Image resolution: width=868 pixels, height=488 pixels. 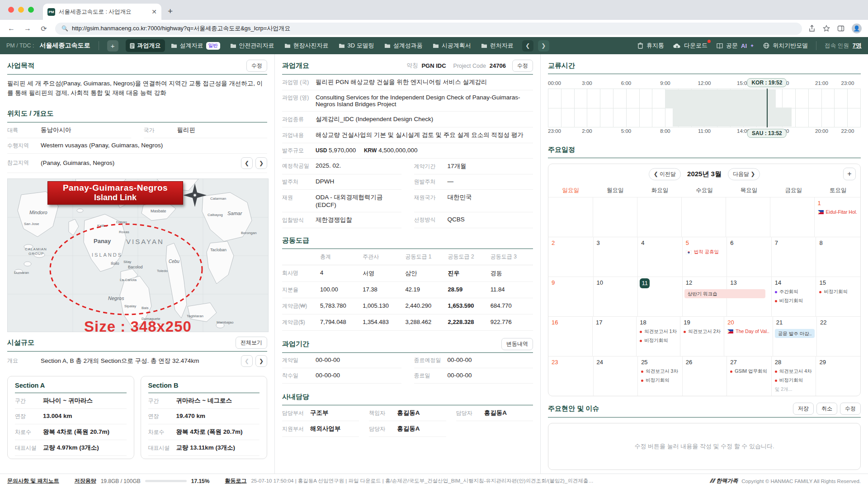 What do you see at coordinates (838, 336) in the screenshot?
I see `calendar-day-22: 22` at bounding box center [838, 336].